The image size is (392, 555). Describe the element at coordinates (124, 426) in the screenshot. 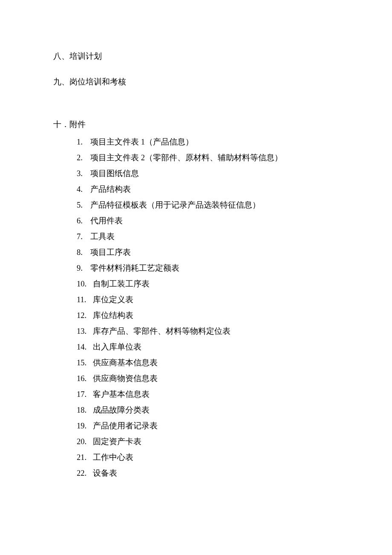

I see `item-text: 产品使用者记录表` at that location.